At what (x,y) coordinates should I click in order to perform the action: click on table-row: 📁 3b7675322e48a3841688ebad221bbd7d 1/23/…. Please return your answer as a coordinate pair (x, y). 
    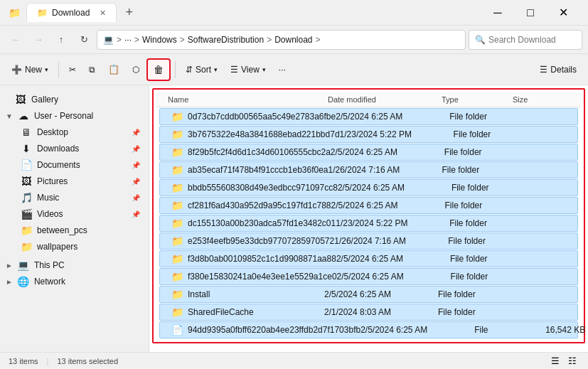
    Looking at the image, I should click on (368, 134).